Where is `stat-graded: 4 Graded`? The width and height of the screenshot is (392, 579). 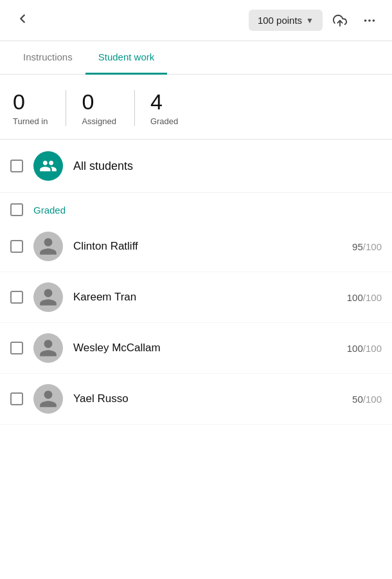
stat-graded: 4 Graded is located at coordinates (165, 108).